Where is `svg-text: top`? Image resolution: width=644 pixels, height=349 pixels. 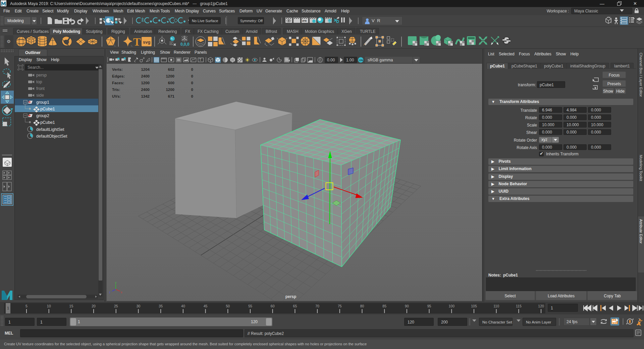 svg-text: top is located at coordinates (39, 82).